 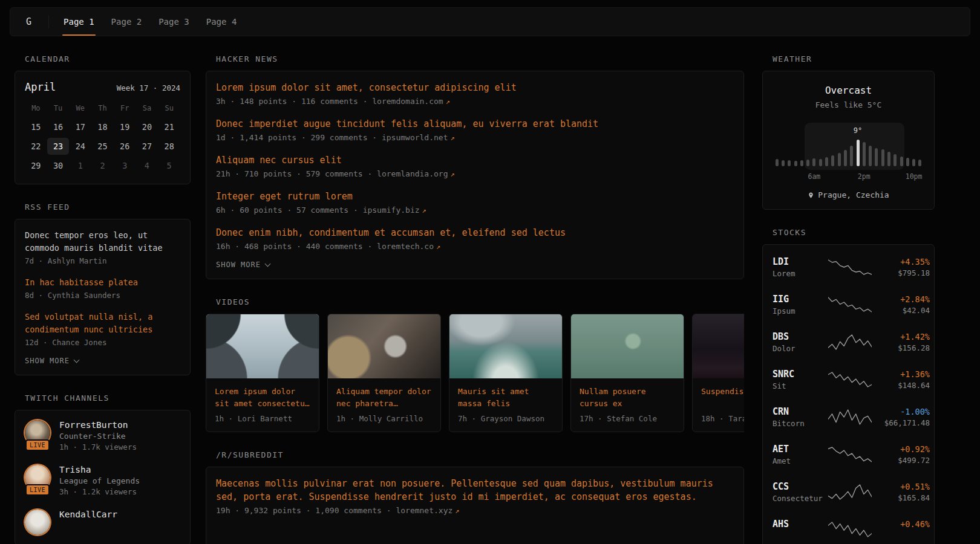 What do you see at coordinates (800, 423) in the screenshot?
I see `stock-name: Bitcorn` at bounding box center [800, 423].